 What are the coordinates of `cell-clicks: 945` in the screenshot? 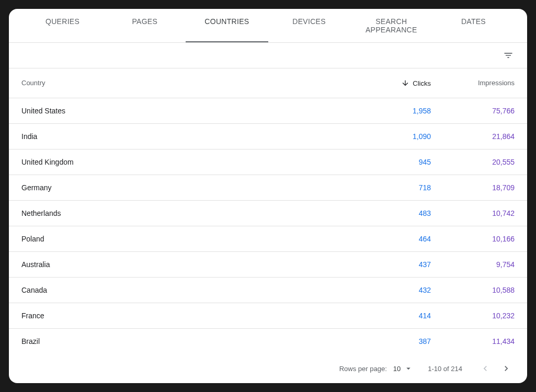 It's located at (389, 162).